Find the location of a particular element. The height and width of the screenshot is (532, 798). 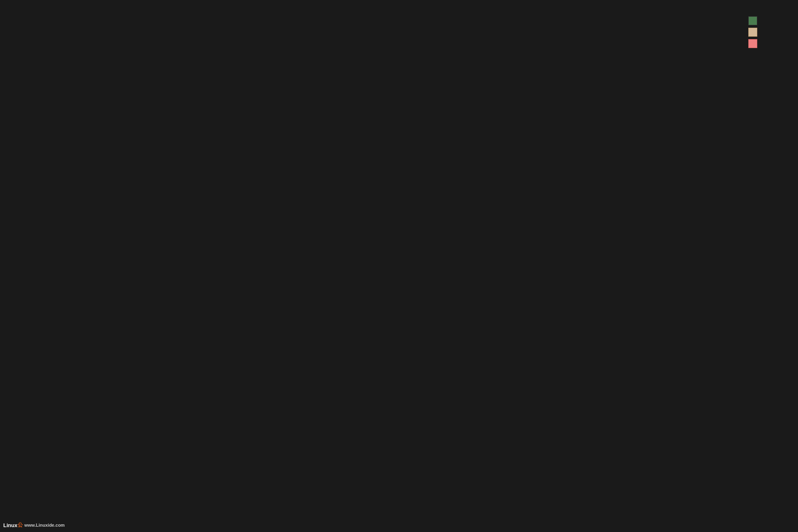

legend-green is located at coordinates (753, 21).